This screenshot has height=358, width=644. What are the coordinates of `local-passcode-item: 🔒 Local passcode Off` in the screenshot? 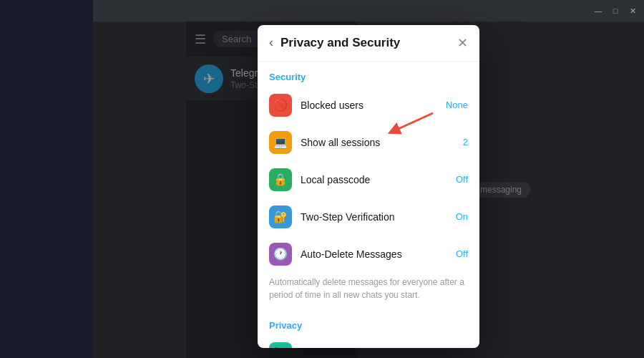 It's located at (369, 180).